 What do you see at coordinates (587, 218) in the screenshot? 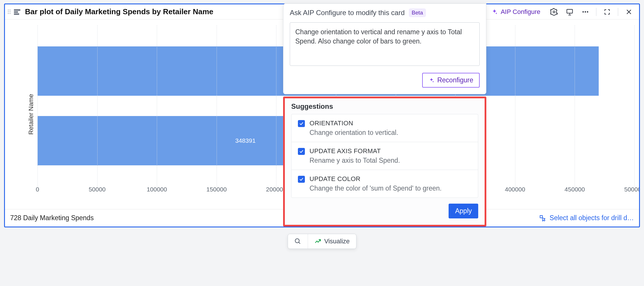
I see `drill-down-link: Select all objects for drill d…` at bounding box center [587, 218].